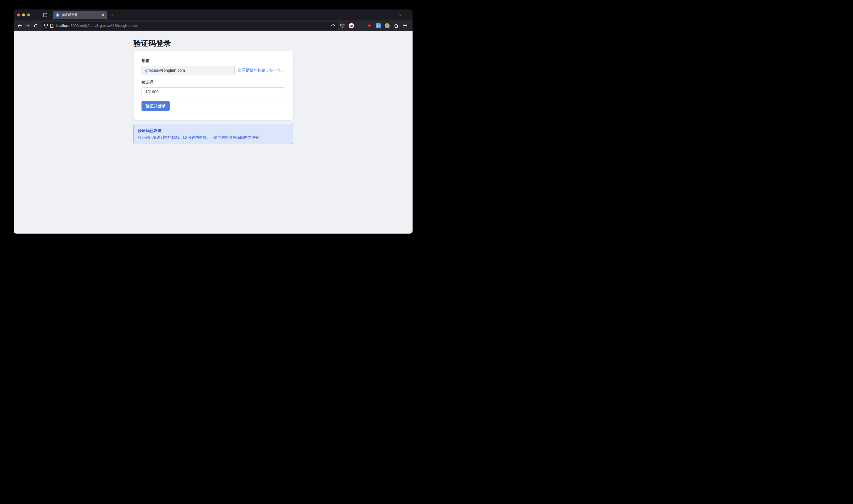 Image resolution: width=853 pixels, height=504 pixels. I want to click on list-all-tabs-icon, so click(400, 15).